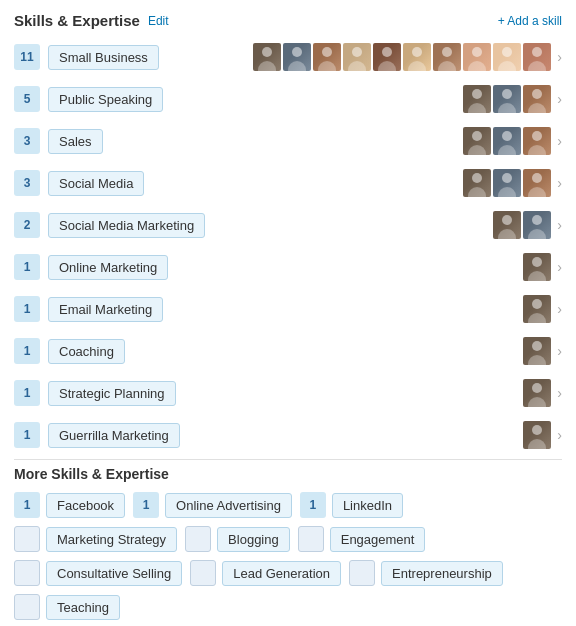  I want to click on skill-tag-social-media-marketing: Social Media Marketing, so click(126, 226).